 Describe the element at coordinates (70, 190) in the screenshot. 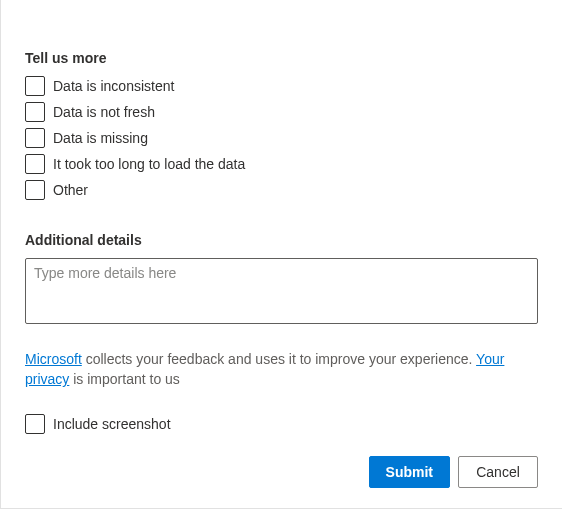

I see `checkbox-label: Other` at that location.